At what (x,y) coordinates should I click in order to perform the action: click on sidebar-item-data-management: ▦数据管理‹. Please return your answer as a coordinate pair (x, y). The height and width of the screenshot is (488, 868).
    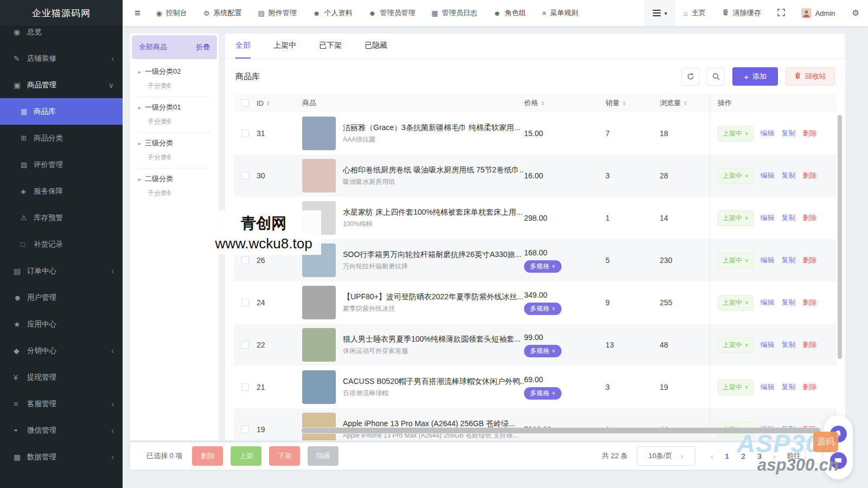
    Looking at the image, I should click on (61, 457).